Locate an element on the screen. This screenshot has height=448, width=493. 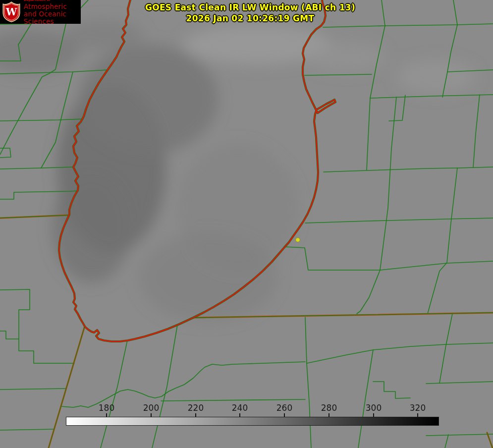
uw-aos-logo: W Department of Atmospheric and Oceanic … is located at coordinates (41, 12).